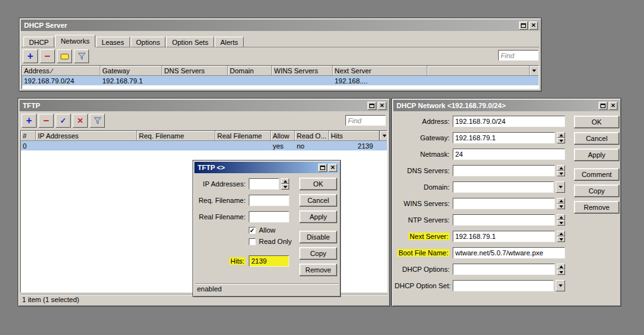  I want to click on column-header-next-server: Next Server, so click(380, 71).